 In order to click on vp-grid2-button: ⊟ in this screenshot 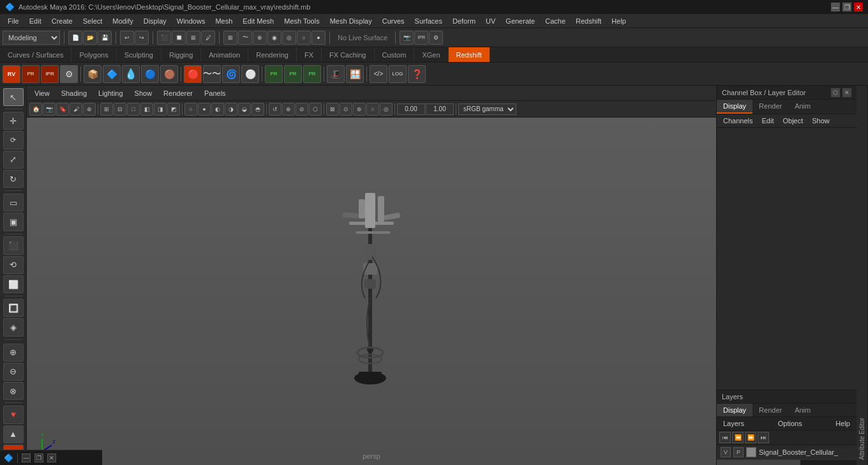, I will do `click(120, 109)`.